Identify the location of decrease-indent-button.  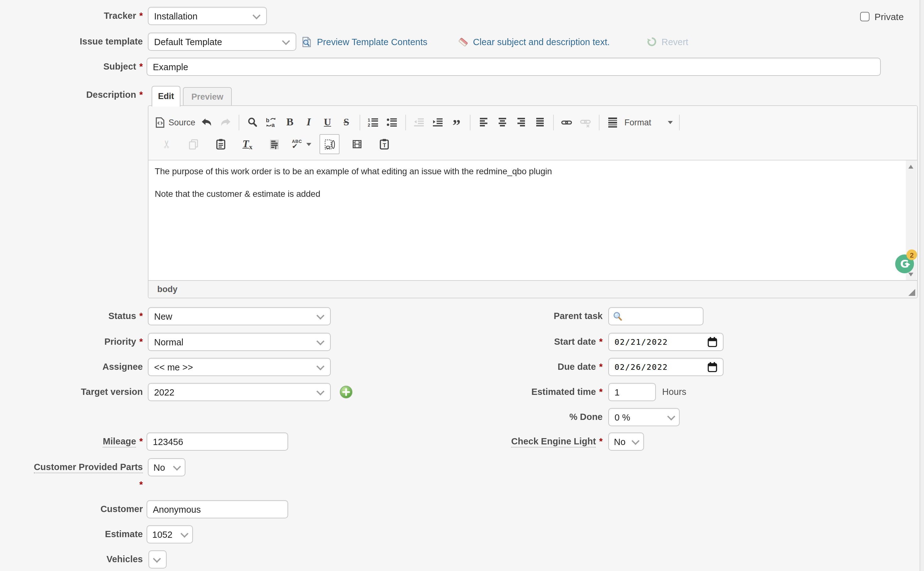
(419, 122).